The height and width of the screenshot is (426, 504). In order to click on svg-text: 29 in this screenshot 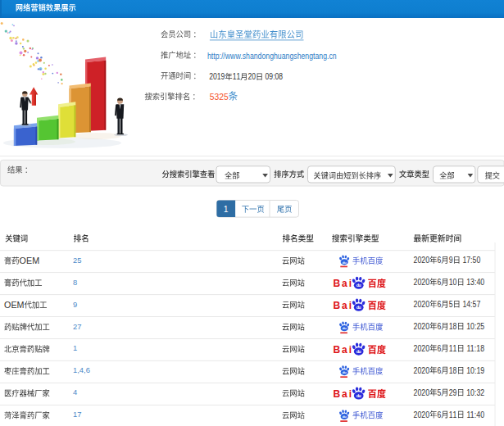, I will do `click(453, 392)`.